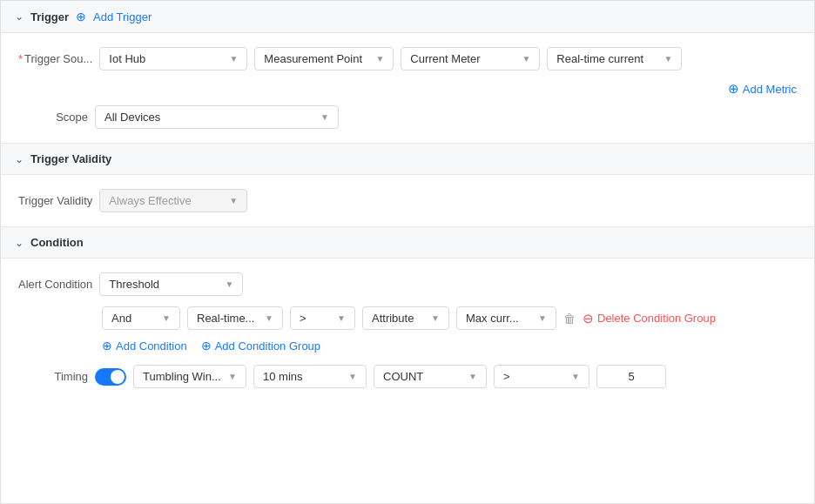  I want to click on alert-condition-select: Threshold ▼, so click(171, 284).